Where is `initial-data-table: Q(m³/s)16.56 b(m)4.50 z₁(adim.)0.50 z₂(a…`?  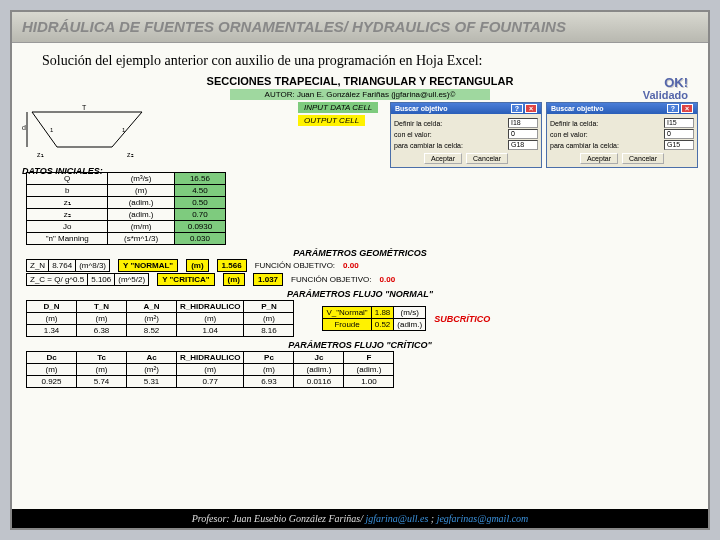 initial-data-table: Q(m³/s)16.56 b(m)4.50 z₁(adim.)0.50 z₂(a… is located at coordinates (126, 208).